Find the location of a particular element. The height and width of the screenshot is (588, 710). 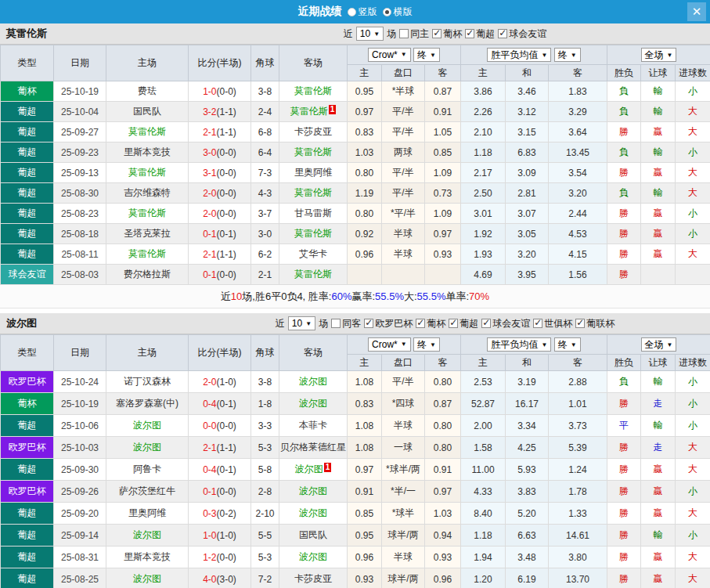

avg-draw-cell: 3.95 is located at coordinates (528, 275).